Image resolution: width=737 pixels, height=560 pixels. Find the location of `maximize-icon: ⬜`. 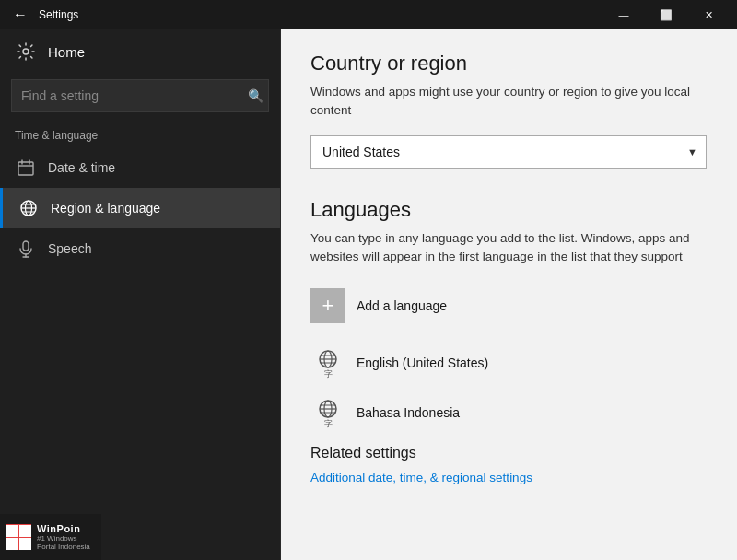

maximize-icon: ⬜ is located at coordinates (666, 15).